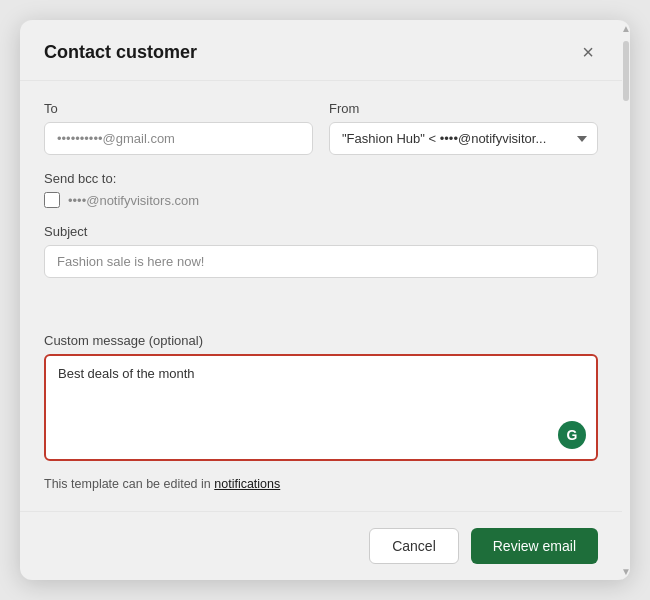  What do you see at coordinates (321, 178) in the screenshot?
I see `bcc-label: Send bcc to:` at bounding box center [321, 178].